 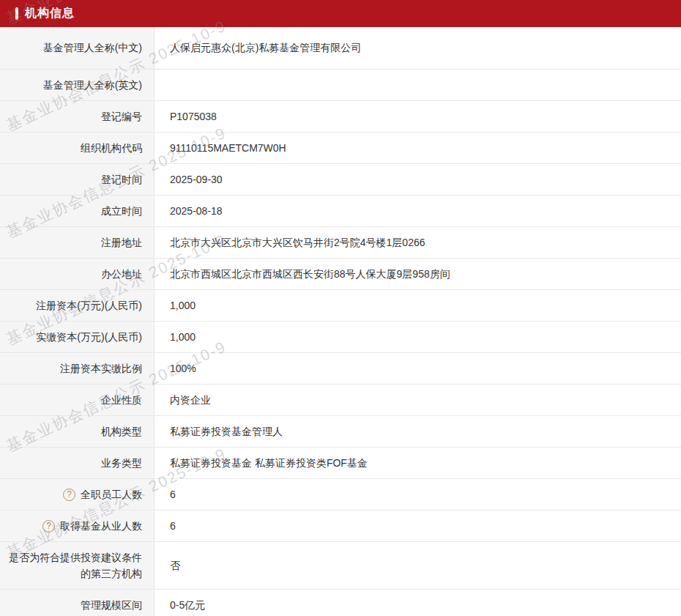 I want to click on row-label-cell: ?取得基金从业人数, so click(x=78, y=526).